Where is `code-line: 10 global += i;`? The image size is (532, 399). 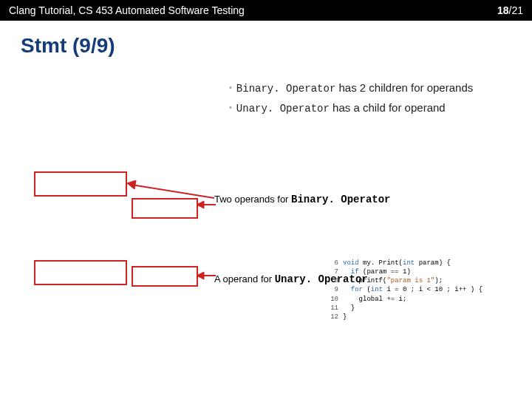 code-line: 10 global += i; is located at coordinates (403, 299).